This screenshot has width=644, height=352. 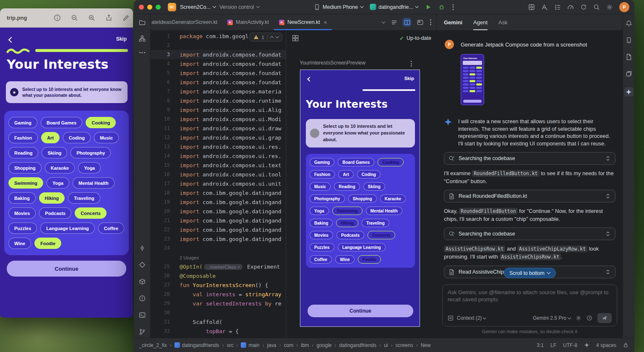 I want to click on tab-ask: Ask, so click(x=503, y=22).